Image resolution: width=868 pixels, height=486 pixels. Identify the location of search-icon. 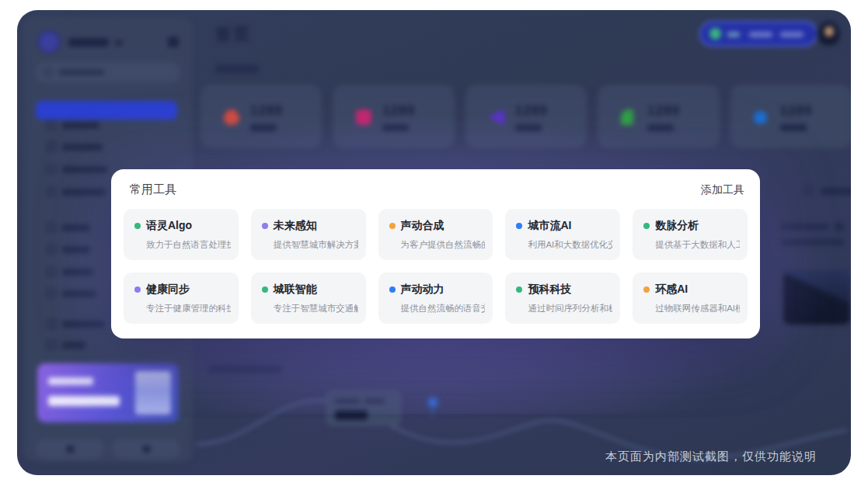
(48, 72).